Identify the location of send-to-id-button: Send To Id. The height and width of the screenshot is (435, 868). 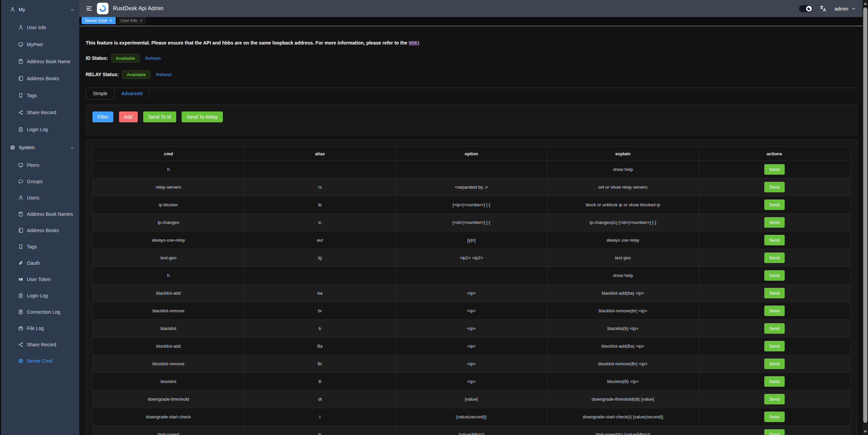
(160, 117).